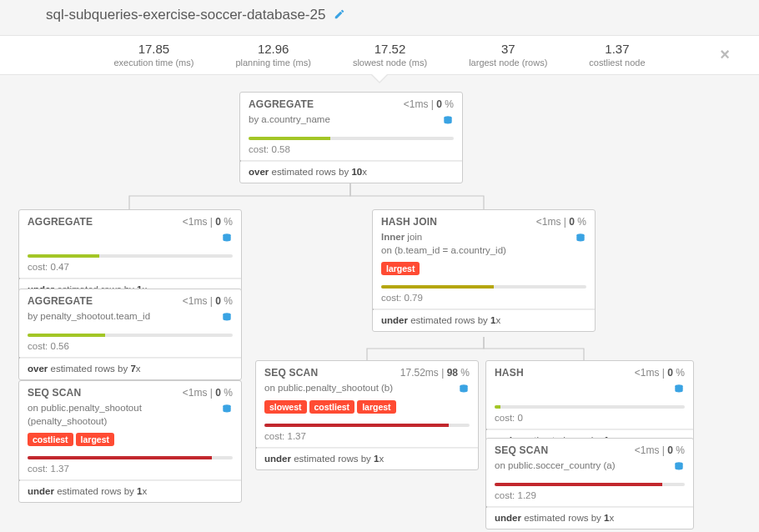  Describe the element at coordinates (508, 55) in the screenshot. I see `stat-largest-node: 37 largest node (rows)` at that location.